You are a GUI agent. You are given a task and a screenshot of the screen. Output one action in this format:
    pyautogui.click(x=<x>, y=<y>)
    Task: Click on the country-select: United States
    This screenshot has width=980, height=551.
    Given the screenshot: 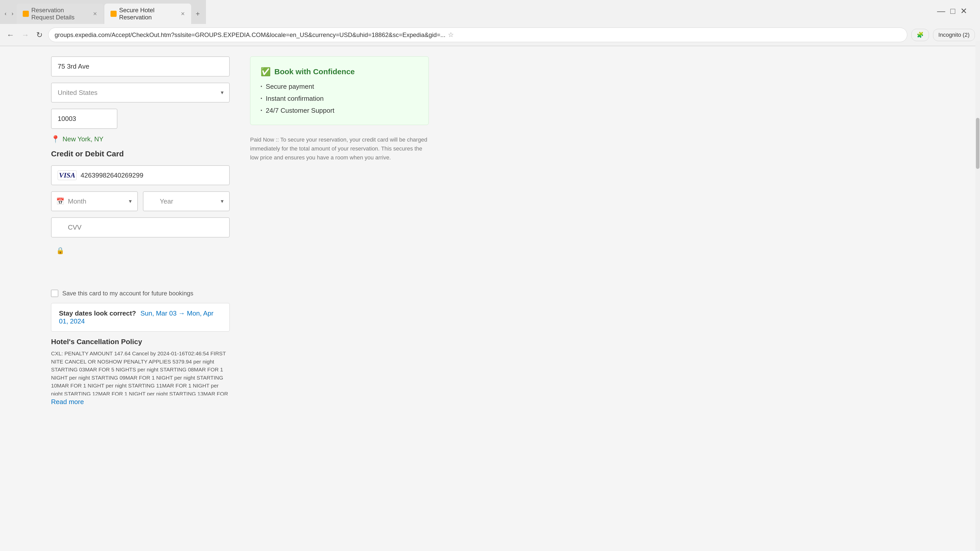 What is the action you would take?
    pyautogui.click(x=140, y=93)
    